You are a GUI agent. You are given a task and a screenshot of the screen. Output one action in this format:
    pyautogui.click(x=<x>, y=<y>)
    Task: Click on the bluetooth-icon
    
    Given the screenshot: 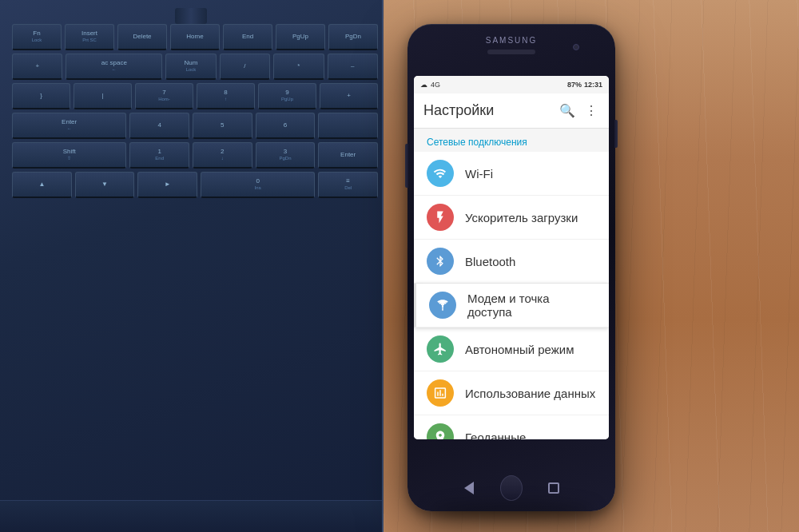 What is the action you would take?
    pyautogui.click(x=440, y=261)
    